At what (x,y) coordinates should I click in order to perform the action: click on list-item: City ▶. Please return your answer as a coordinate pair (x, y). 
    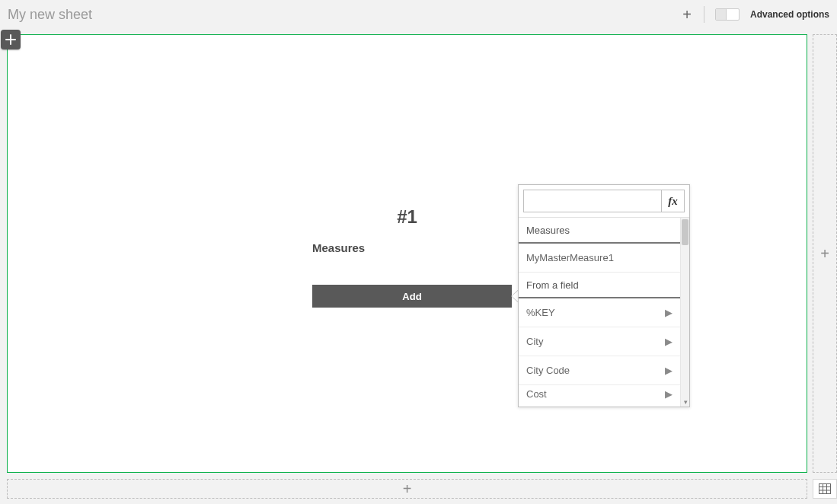
    Looking at the image, I should click on (599, 342).